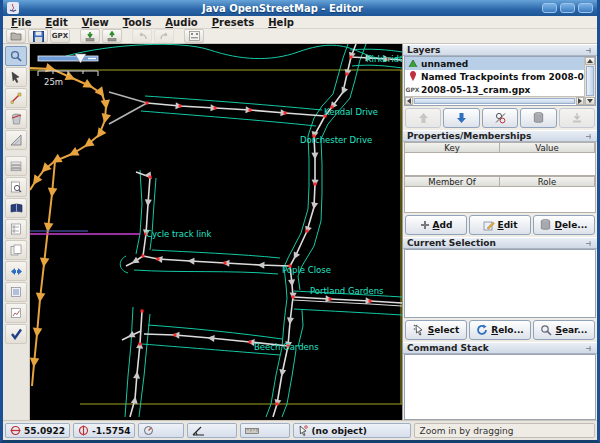 This screenshot has height=443, width=600. What do you see at coordinates (500, 225) in the screenshot?
I see `edit-button: Edit` at bounding box center [500, 225].